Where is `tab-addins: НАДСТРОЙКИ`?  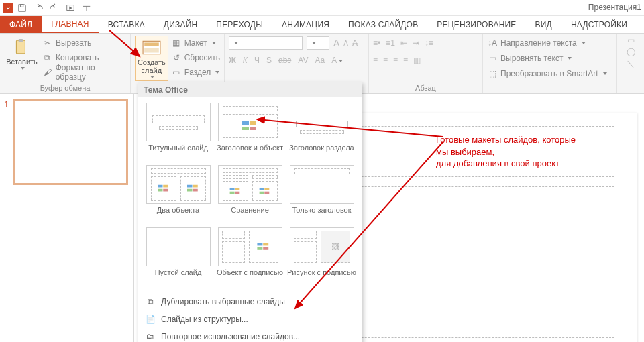
tab-addins: НАДСТРОЙКИ is located at coordinates (599, 24).